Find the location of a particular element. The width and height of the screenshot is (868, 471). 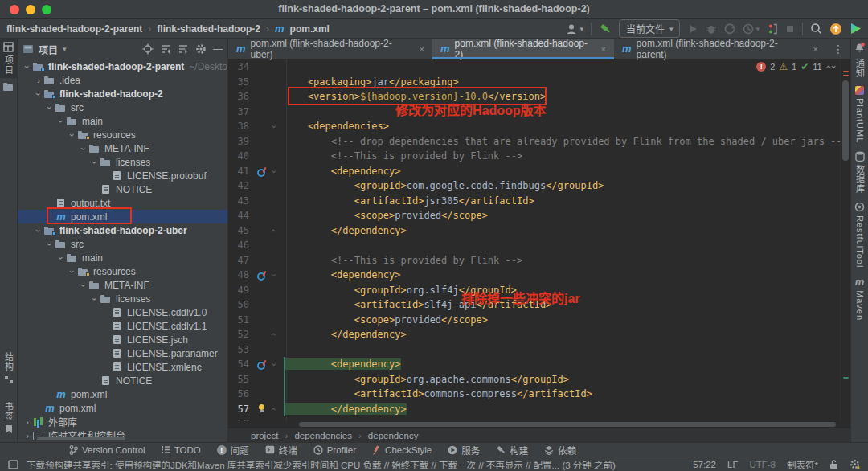

tool-button-build: 构建 is located at coordinates (512, 450).